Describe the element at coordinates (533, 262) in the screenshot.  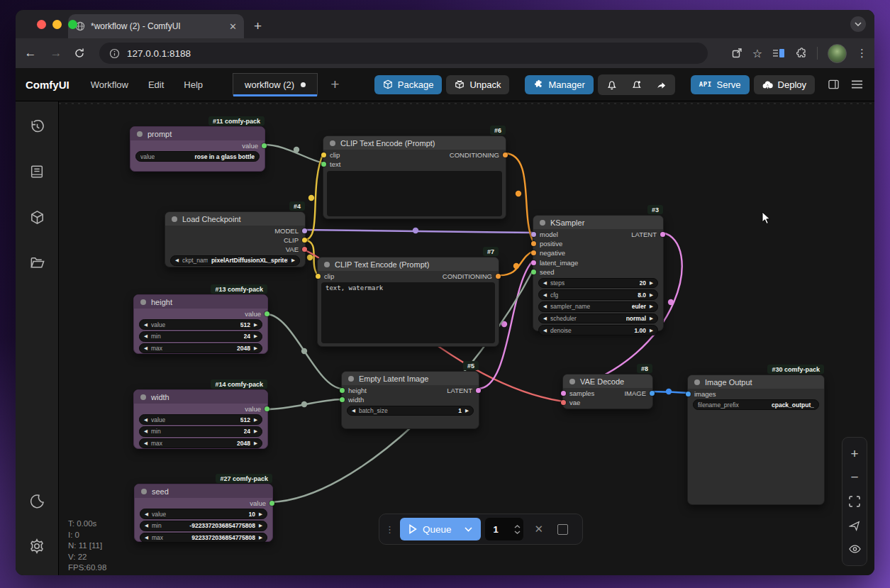
I see `input-port-latent_image` at that location.